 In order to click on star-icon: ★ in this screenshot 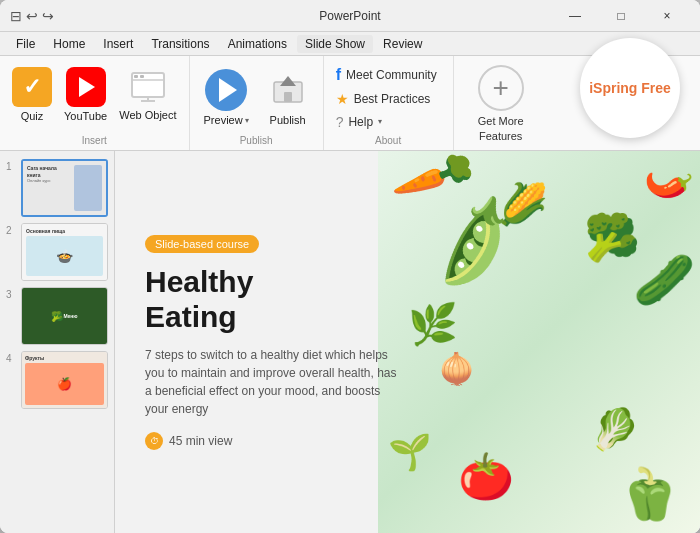, I will do `click(342, 99)`.